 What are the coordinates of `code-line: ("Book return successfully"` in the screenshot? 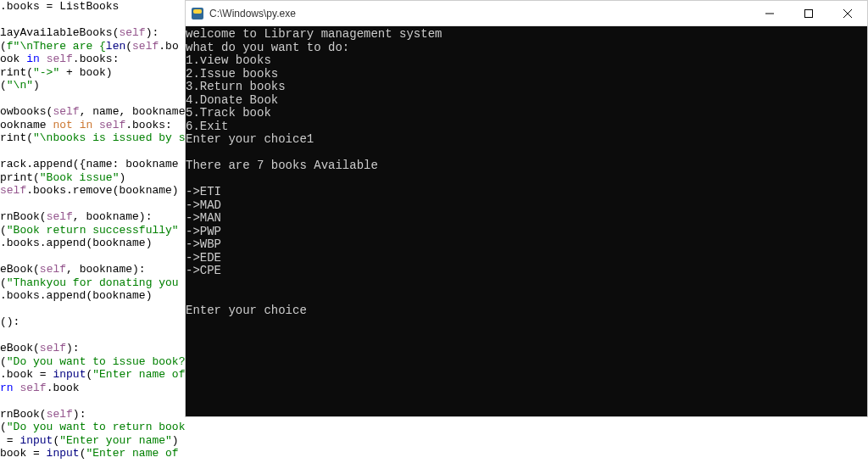 It's located at (92, 231).